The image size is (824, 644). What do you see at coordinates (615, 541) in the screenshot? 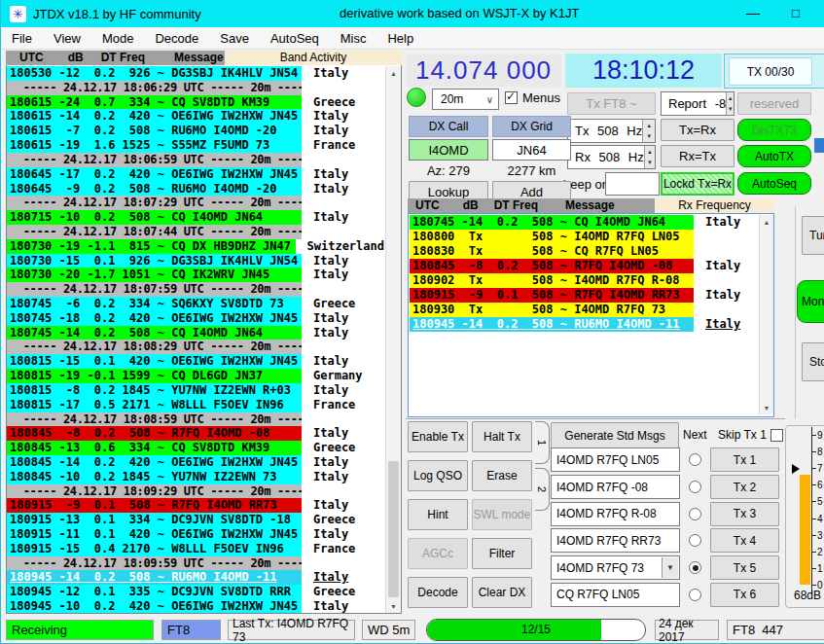
I see `tx-message-field: I4OMD R7FQ RR73 ▼` at bounding box center [615, 541].